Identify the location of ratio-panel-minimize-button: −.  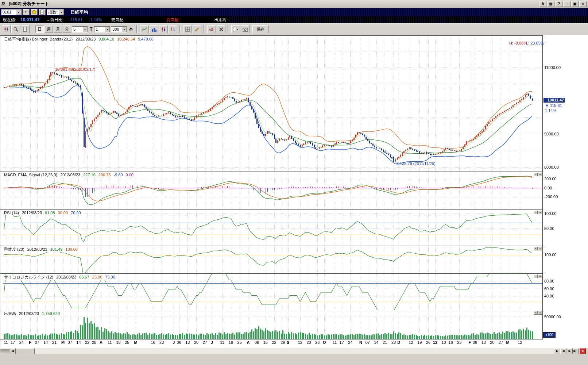
(535, 249).